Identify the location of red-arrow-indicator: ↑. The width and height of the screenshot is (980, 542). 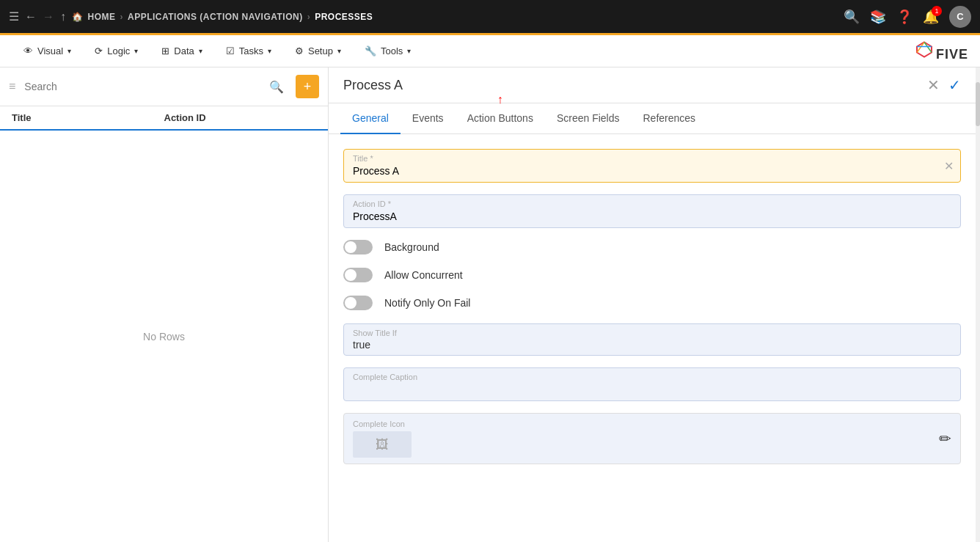
(500, 100).